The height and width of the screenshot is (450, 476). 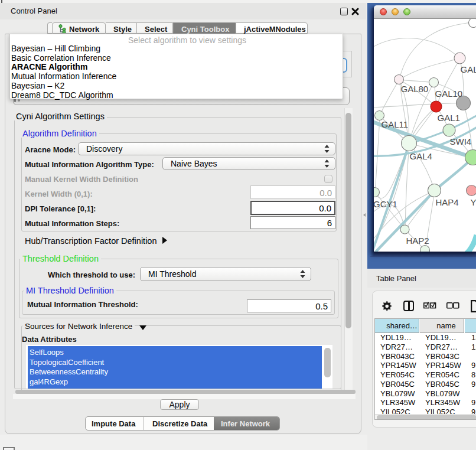 What do you see at coordinates (415, 89) in the screenshot?
I see `svg-text: GAL80` at bounding box center [415, 89].